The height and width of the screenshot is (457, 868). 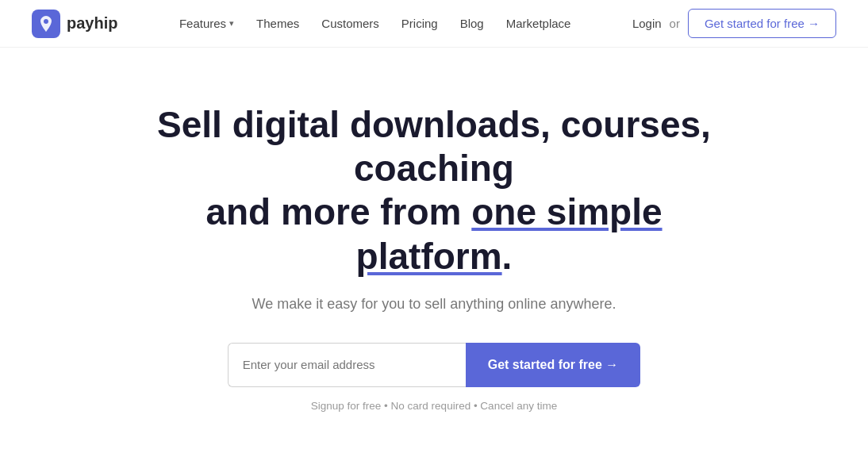 What do you see at coordinates (46, 24) in the screenshot?
I see `payhip-logo-icon` at bounding box center [46, 24].